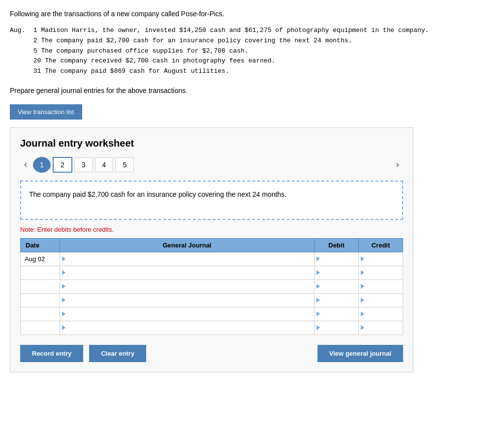 This screenshot has height=429, width=504. Describe the element at coordinates (337, 245) in the screenshot. I see `header-debit: Debit` at that location.